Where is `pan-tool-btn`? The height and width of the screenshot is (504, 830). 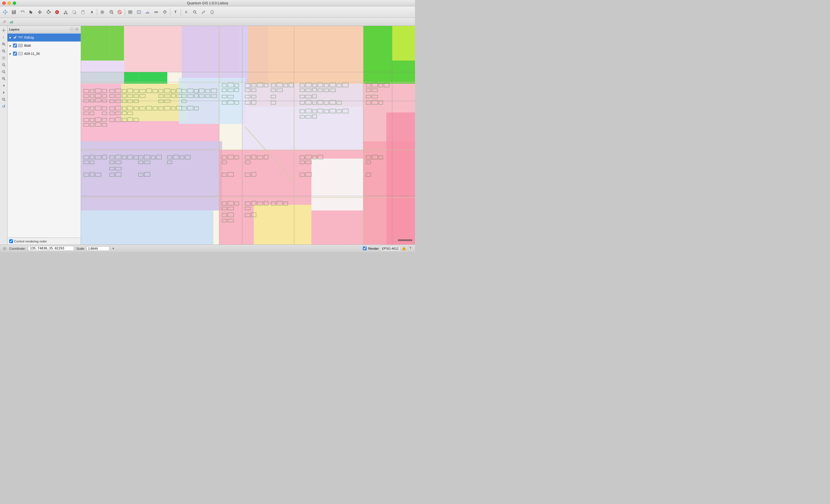
pan-tool-btn is located at coordinates (5, 12).